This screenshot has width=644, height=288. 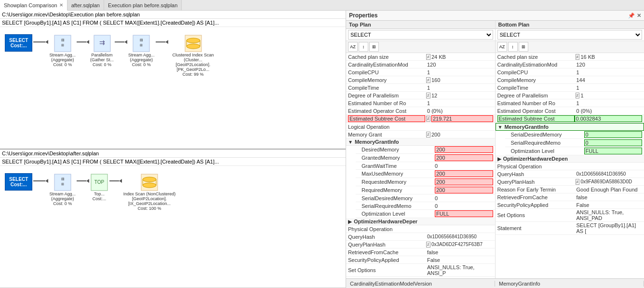 I want to click on memory-grant-info-header-top: ▼ MemoryGrantInfo, so click(x=420, y=142).